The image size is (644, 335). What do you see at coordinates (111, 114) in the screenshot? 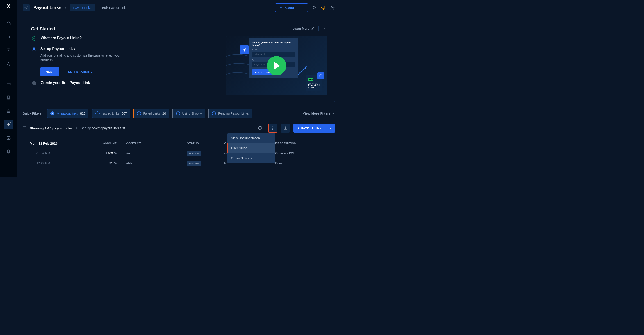
I see `filter-issued: Issued Links 567` at bounding box center [111, 114].